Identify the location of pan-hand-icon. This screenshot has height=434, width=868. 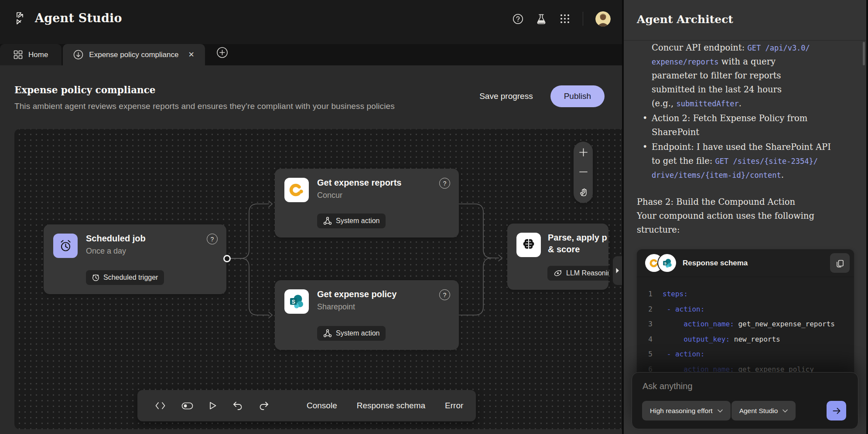
(583, 192).